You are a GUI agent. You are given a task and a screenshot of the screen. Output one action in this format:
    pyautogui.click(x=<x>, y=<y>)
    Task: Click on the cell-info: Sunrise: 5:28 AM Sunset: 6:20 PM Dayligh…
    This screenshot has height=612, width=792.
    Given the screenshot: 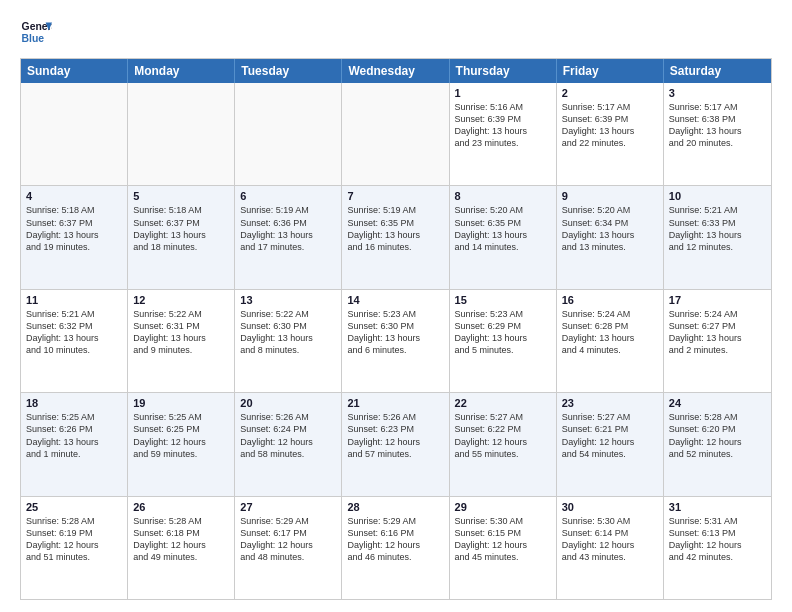 What is the action you would take?
    pyautogui.click(x=718, y=436)
    